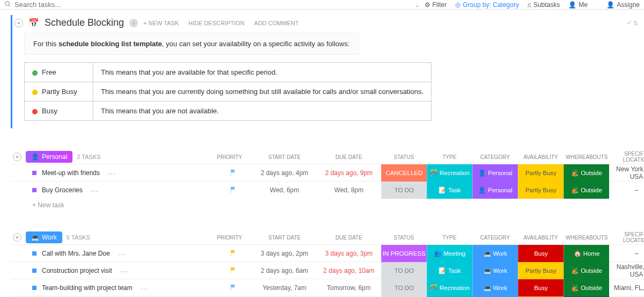  Describe the element at coordinates (78, 237) in the screenshot. I see `task-count: 5 TASKS` at that location.